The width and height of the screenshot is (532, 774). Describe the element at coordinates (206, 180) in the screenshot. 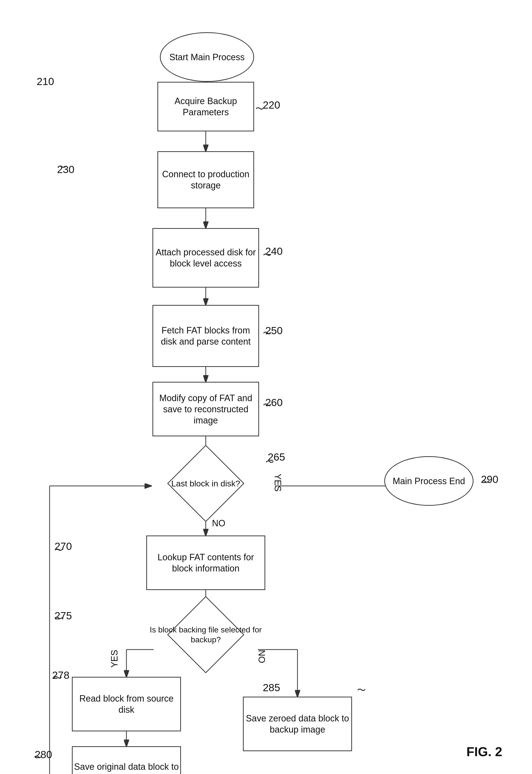

I see `box-230: Connect to production storage` at that location.